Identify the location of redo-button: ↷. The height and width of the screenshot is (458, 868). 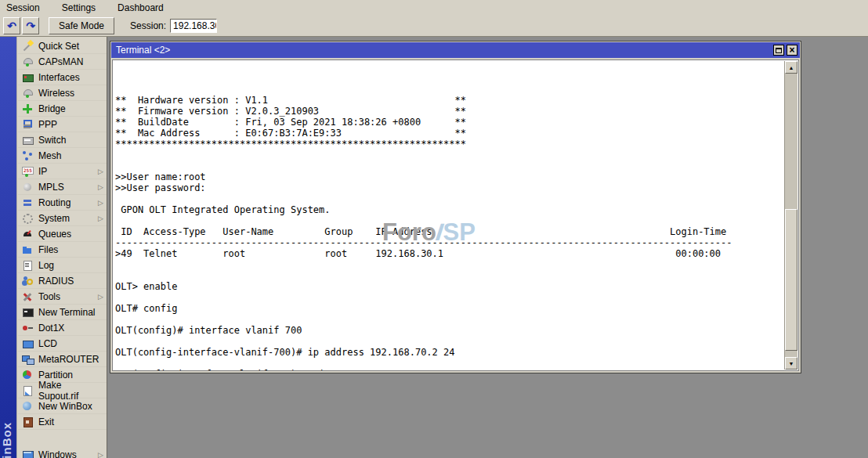
(31, 26).